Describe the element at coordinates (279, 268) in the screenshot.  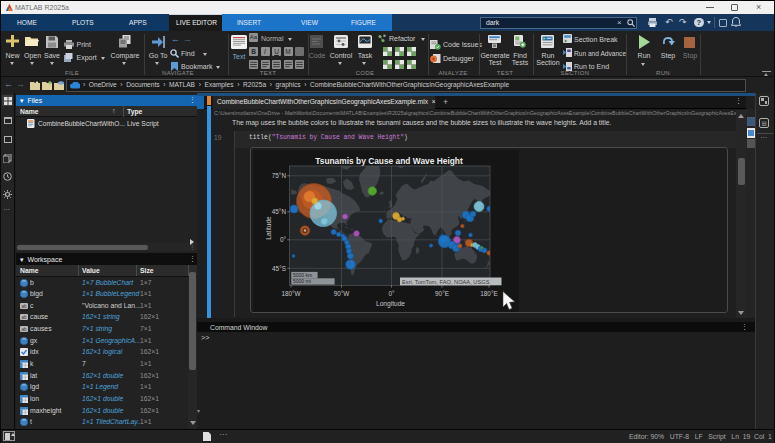
I see `svg-text: 45°S` at that location.